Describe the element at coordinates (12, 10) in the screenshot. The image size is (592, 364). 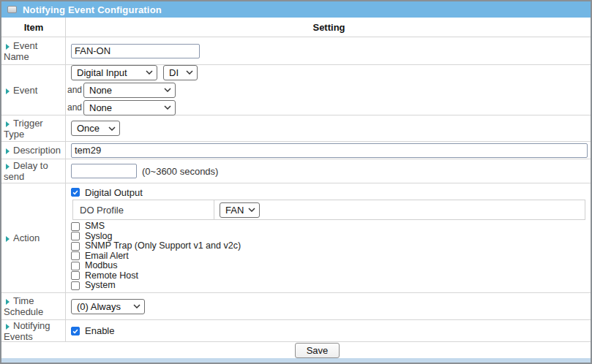
I see `section-icon` at that location.